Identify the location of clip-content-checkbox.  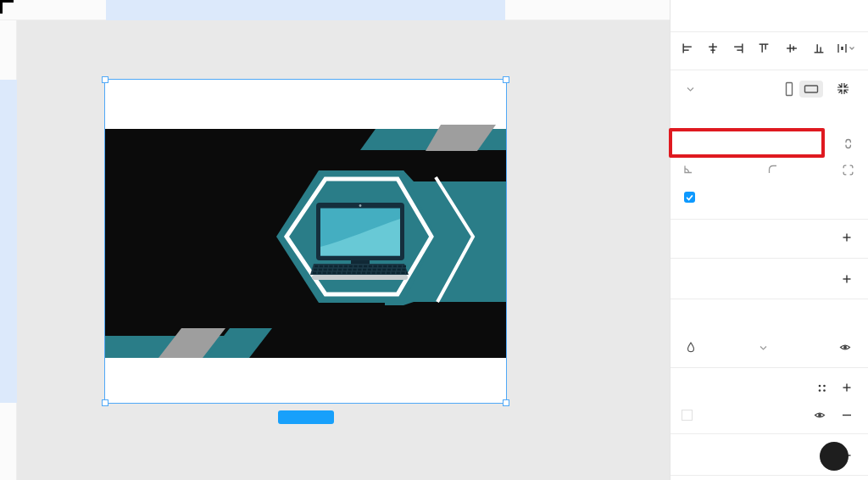
(690, 197).